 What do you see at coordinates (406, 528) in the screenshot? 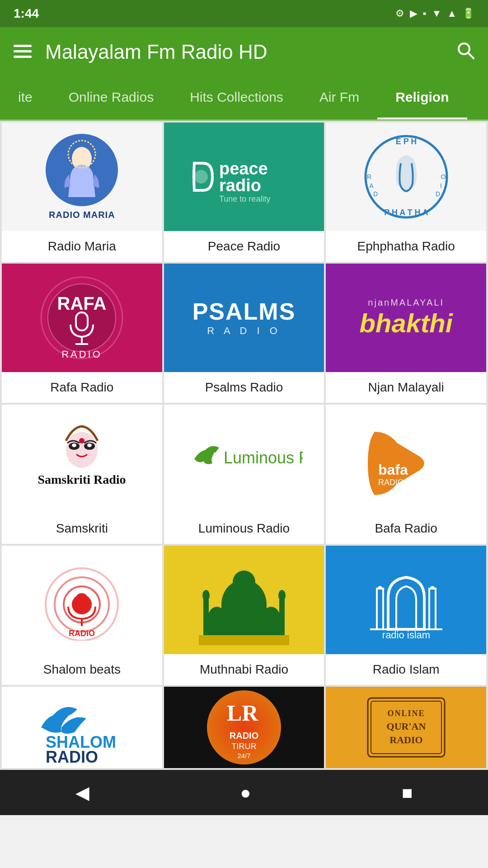
I see `card-label-bafa-radio: Bafa Radio` at bounding box center [406, 528].